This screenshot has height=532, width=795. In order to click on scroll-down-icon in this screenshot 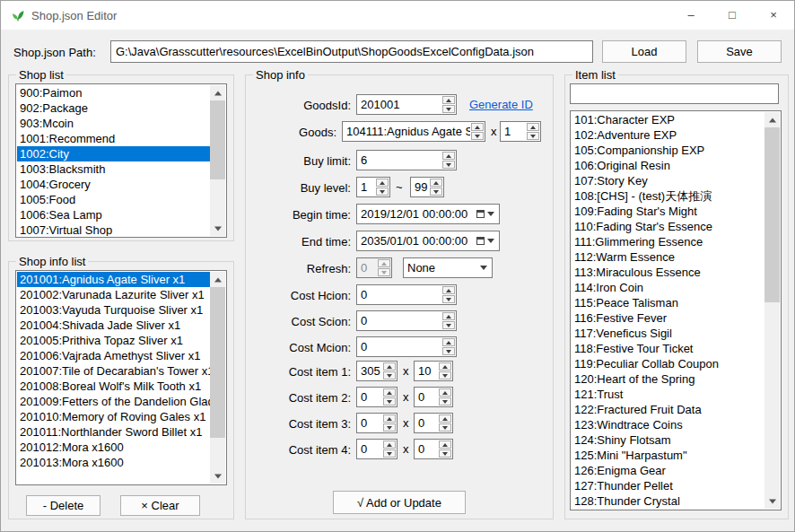, I will do `click(217, 228)`.